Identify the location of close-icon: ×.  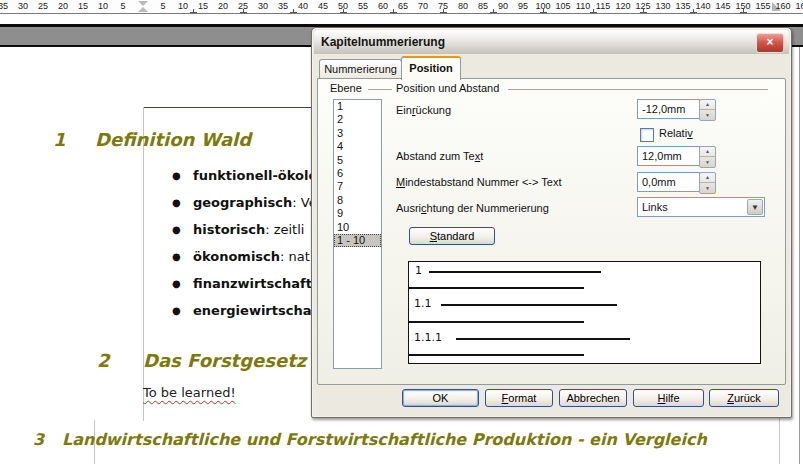
(770, 43).